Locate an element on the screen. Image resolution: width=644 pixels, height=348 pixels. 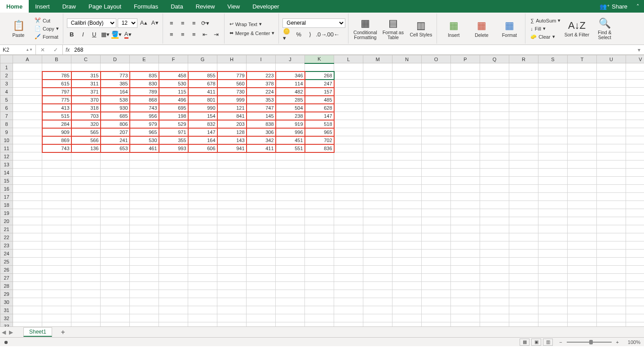
cell-A16 is located at coordinates (28, 189).